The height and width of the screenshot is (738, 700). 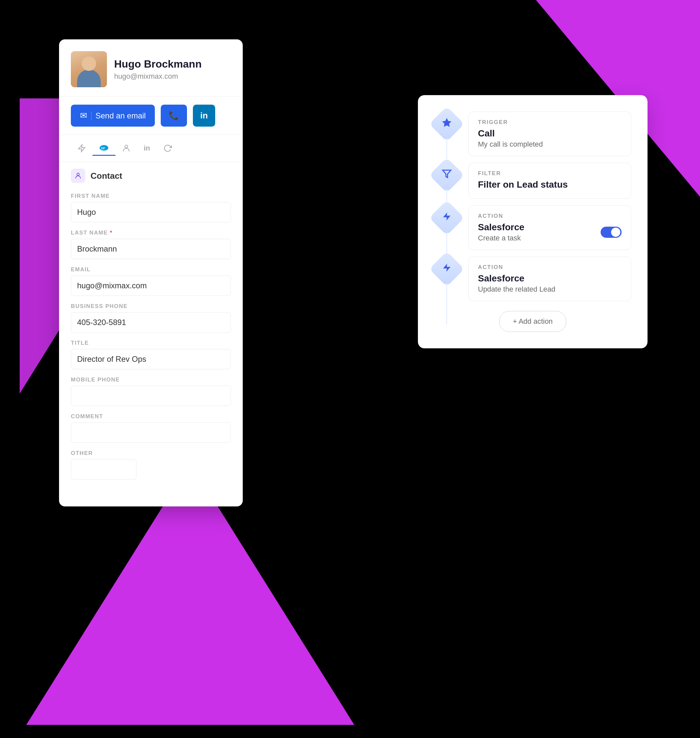 I want to click on send-email-button: ✉ Send an email, so click(x=113, y=116).